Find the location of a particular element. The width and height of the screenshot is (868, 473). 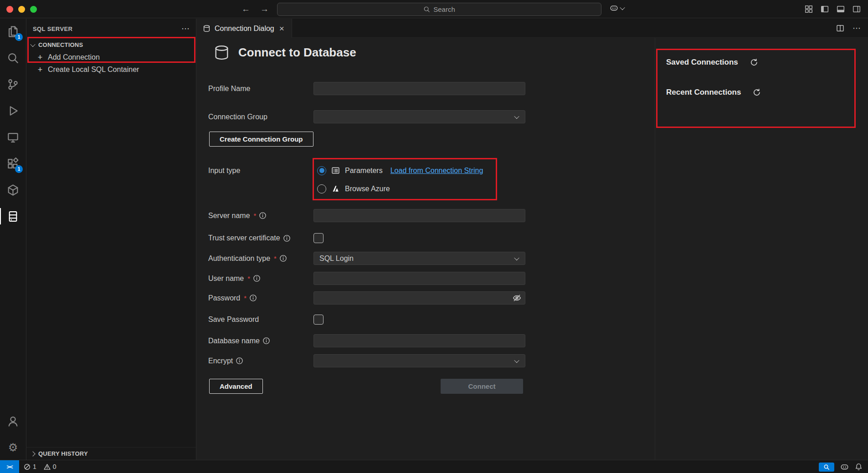

chevron-right-icon is located at coordinates (33, 453).